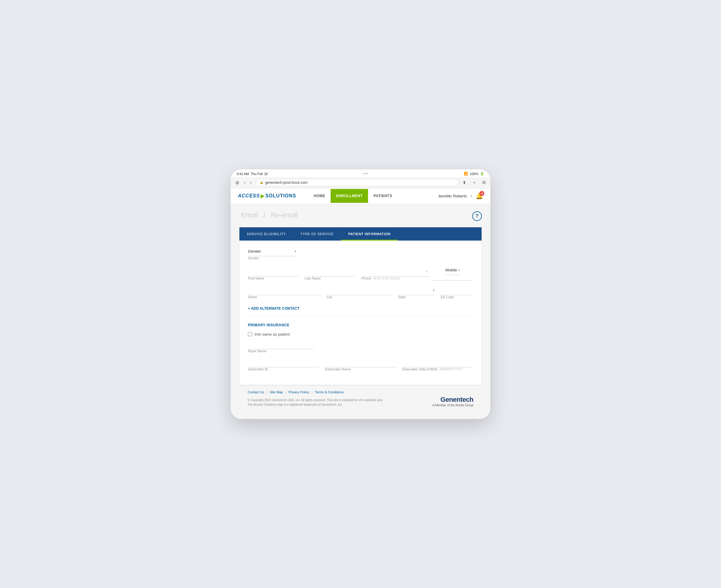 The height and width of the screenshot is (588, 721). I want to click on notification-button: 🔔 18, so click(479, 196).